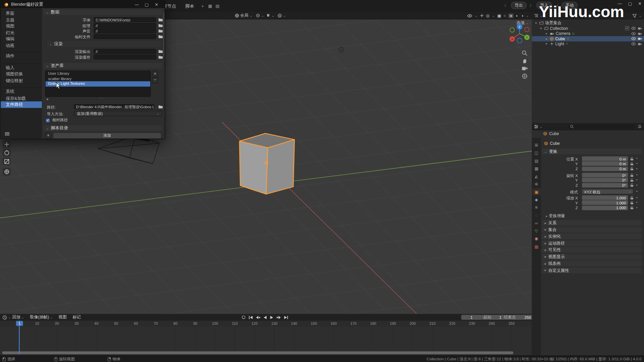  What do you see at coordinates (517, 15) in the screenshot?
I see `shading-material-icon: ◐` at bounding box center [517, 15].